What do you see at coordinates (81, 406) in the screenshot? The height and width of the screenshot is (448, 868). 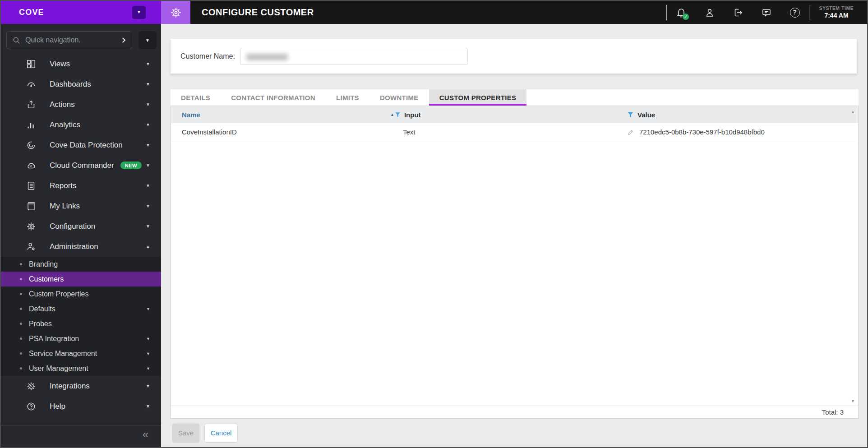 I see `sidebar-item-help: Help ▼` at bounding box center [81, 406].